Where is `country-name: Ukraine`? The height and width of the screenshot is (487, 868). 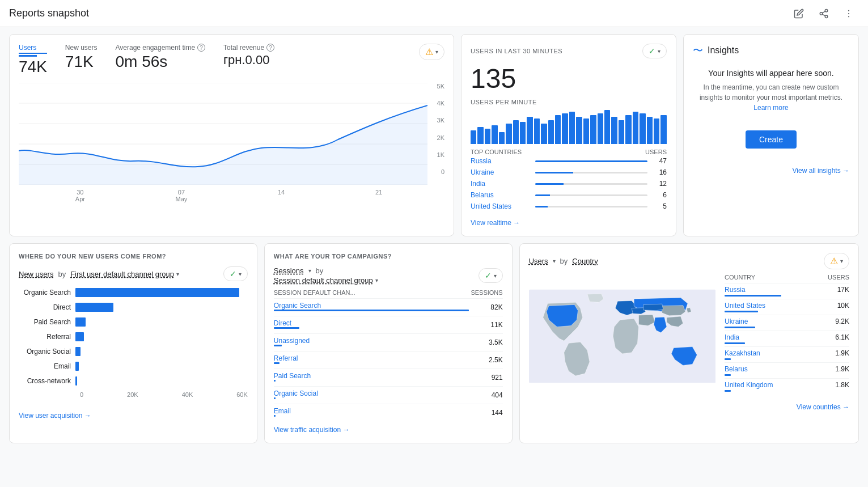
country-name: Ukraine is located at coordinates (502, 172).